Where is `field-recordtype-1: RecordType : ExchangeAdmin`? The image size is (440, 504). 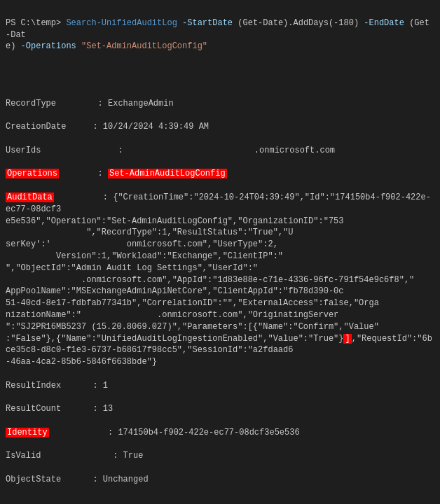
field-recordtype-1: RecordType : ExchangeAdmin is located at coordinates (220, 104).